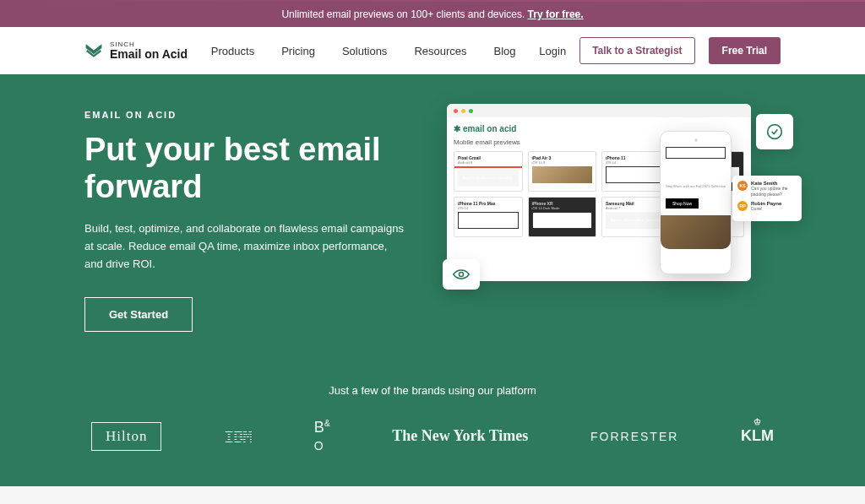 The width and height of the screenshot is (865, 504). I want to click on eye-icon, so click(461, 274).